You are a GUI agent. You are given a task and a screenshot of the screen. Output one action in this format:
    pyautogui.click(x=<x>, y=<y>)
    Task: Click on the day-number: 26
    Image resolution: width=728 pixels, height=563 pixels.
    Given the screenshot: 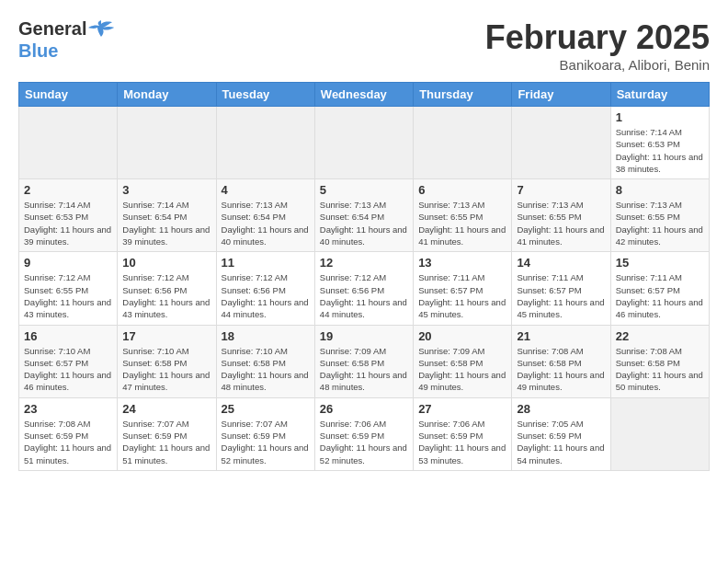 What is the action you would take?
    pyautogui.click(x=364, y=408)
    